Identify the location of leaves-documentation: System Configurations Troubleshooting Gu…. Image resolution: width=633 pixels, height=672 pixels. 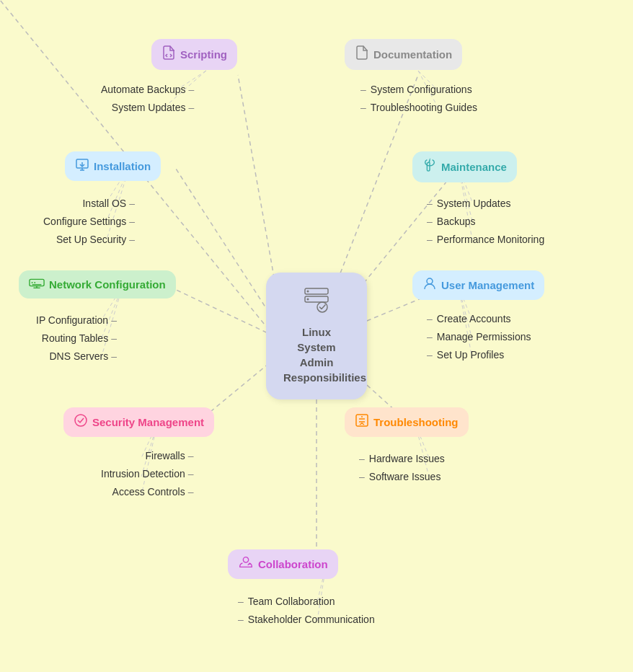
(419, 99).